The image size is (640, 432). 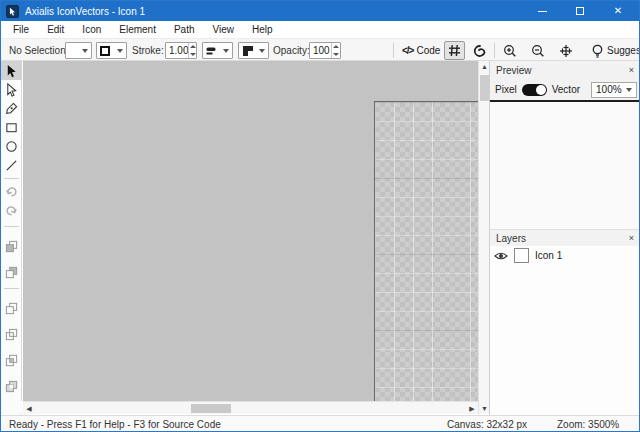 What do you see at coordinates (12, 360) in the screenshot?
I see `intersect-button` at bounding box center [12, 360].